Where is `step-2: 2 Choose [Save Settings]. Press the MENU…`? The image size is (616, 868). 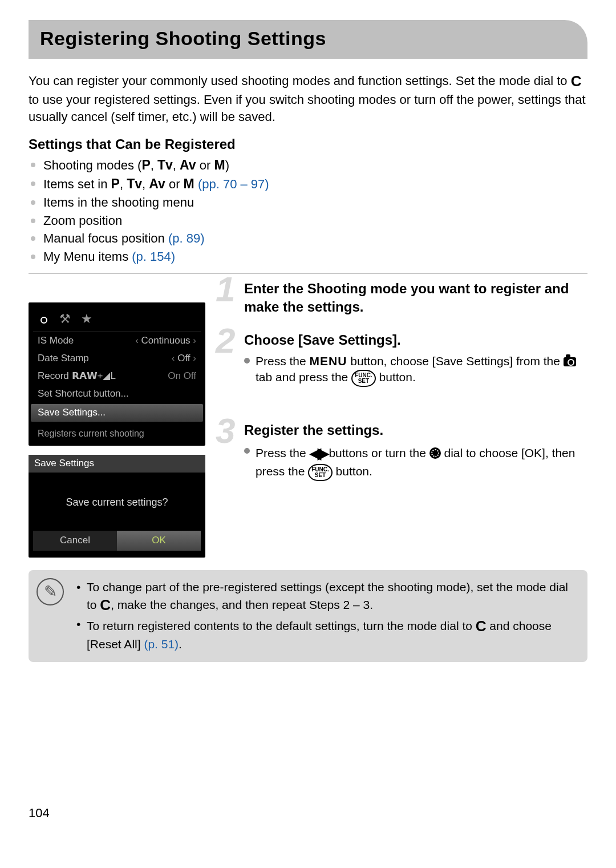
step-2: 2 Choose [Save Settings]. Press the MENU… is located at coordinates (403, 359).